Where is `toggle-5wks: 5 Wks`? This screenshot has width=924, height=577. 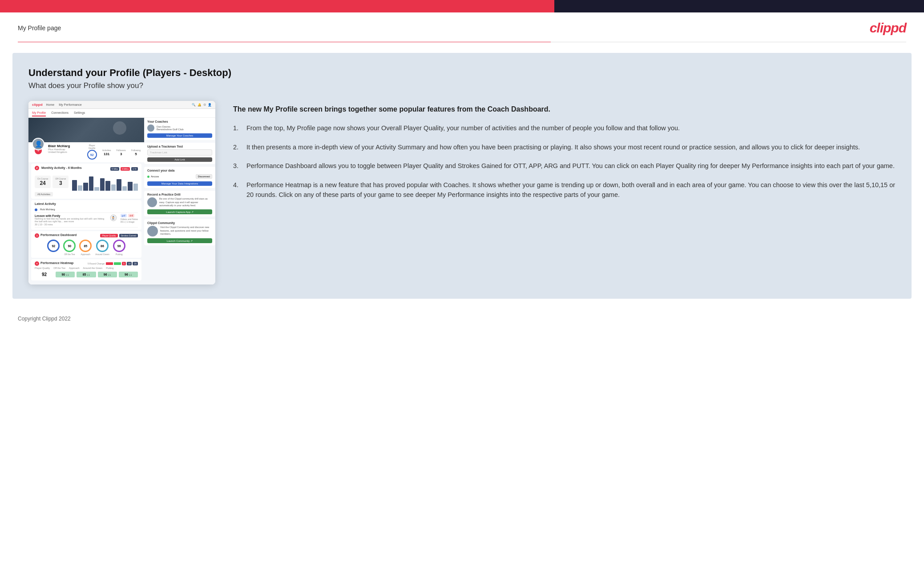
toggle-5wks: 5 Wks is located at coordinates (115, 169).